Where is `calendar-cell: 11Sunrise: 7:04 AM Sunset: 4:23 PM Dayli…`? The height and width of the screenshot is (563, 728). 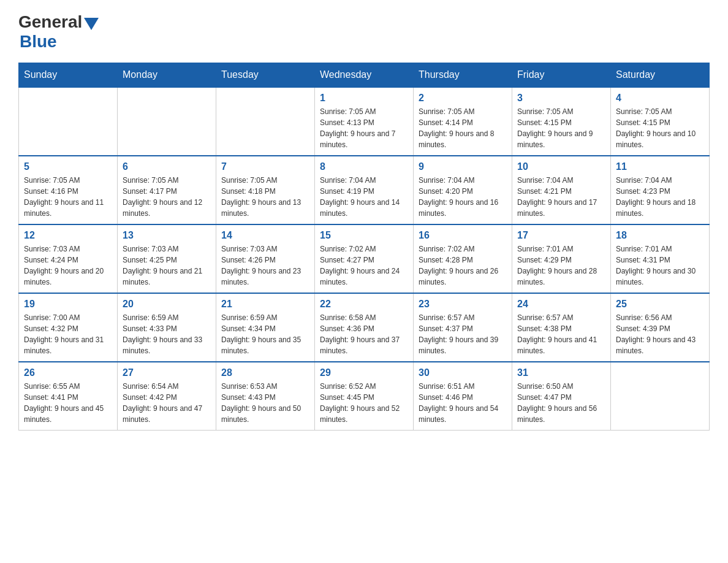
calendar-cell: 11Sunrise: 7:04 AM Sunset: 4:23 PM Dayli… is located at coordinates (661, 190).